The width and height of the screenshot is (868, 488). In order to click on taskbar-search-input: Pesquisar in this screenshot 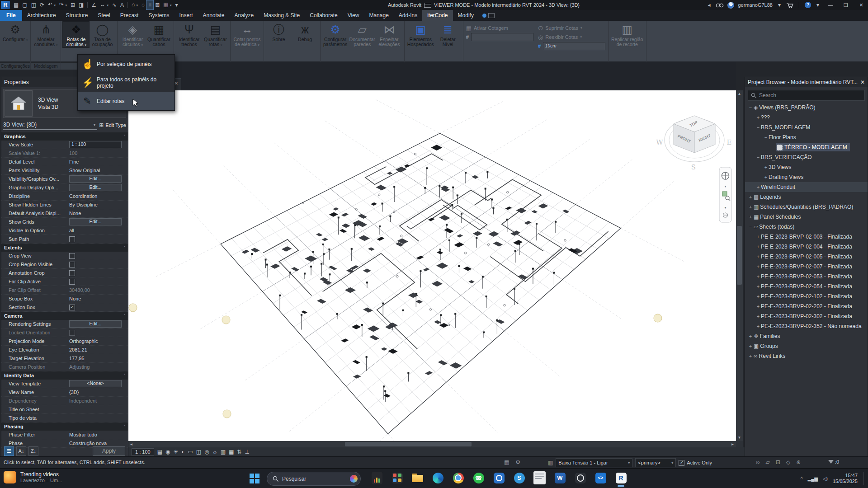, I will do `click(314, 479)`.